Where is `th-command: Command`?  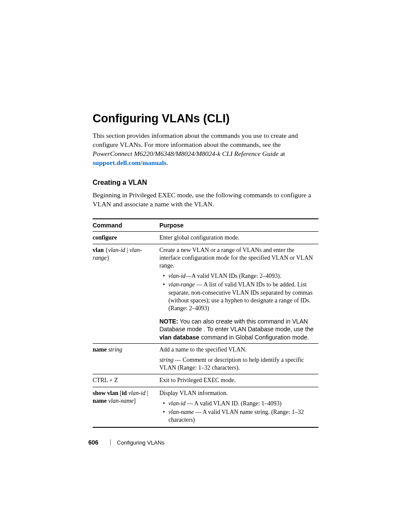 th-command: Command is located at coordinates (126, 225).